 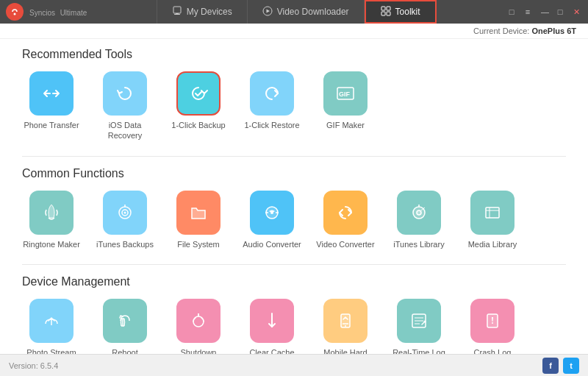 I want to click on reboot-label: Reboot, so click(x=125, y=350).